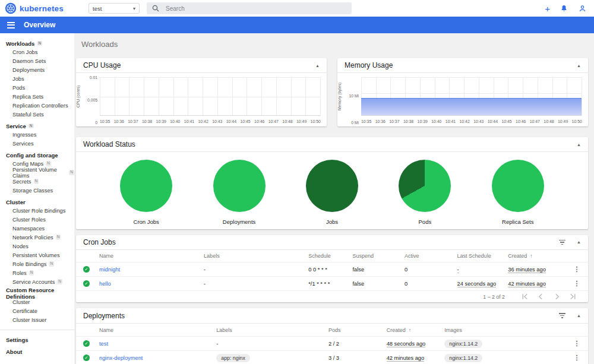 The image size is (594, 364). I want to click on memory-x-axis-labels: 10:3510:3610:3710:3810:3910:4010:4110:42…, so click(472, 120).